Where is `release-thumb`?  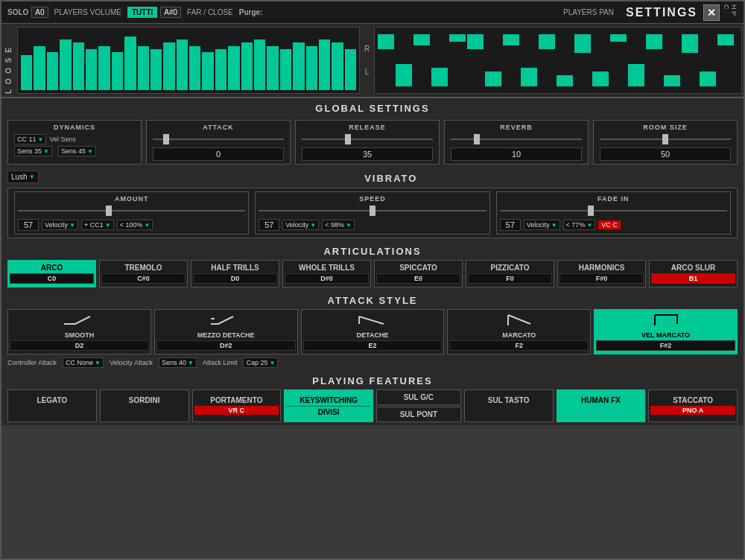
release-thumb is located at coordinates (348, 139).